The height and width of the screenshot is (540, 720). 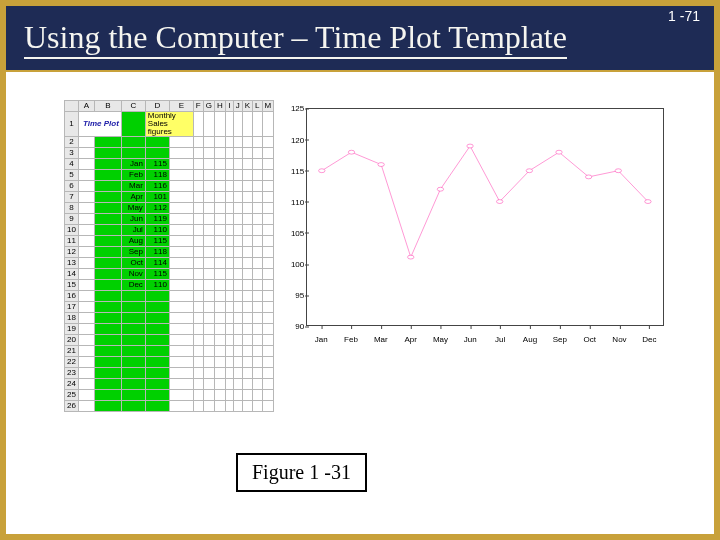 I want to click on x-tick-label: Feb, so click(x=351, y=340).